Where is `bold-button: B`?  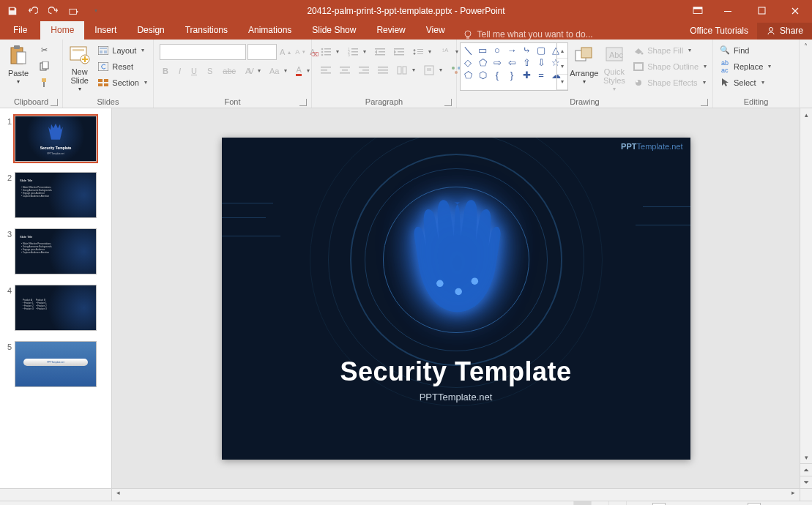
bold-button: B is located at coordinates (165, 70).